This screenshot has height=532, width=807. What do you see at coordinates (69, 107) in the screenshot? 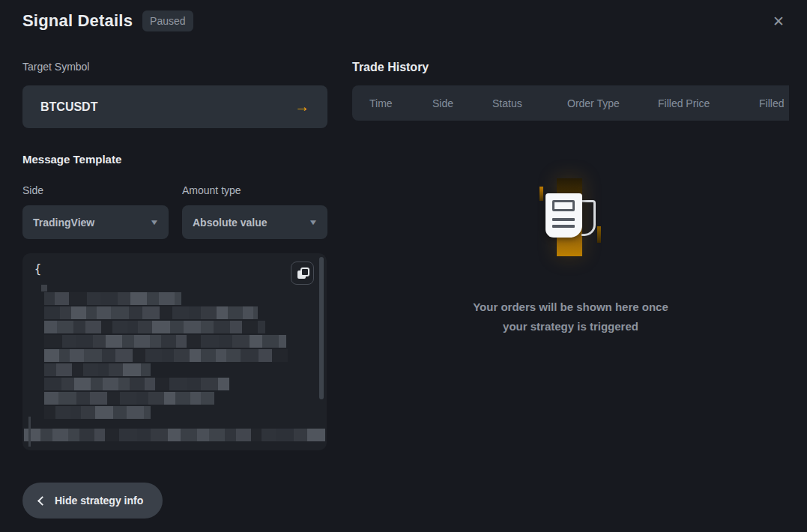
I see `symbol-value: BTCUSDT` at bounding box center [69, 107].